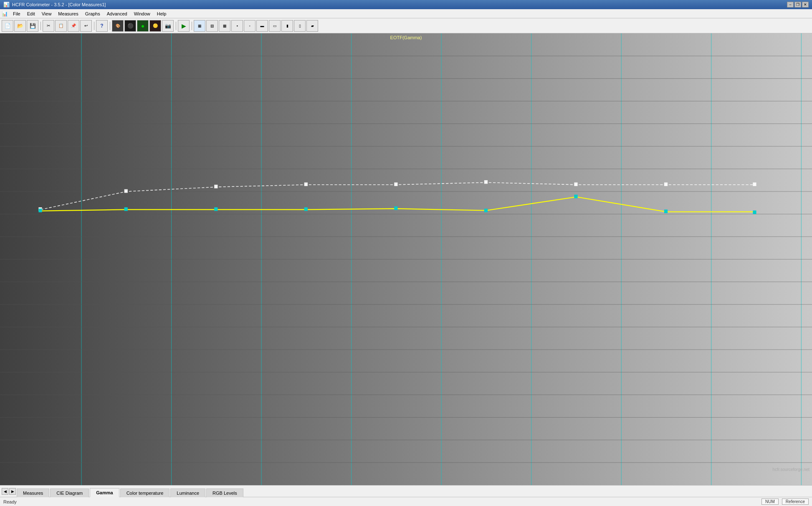  Describe the element at coordinates (8, 26) in the screenshot. I see `new-button: 📄` at that location.